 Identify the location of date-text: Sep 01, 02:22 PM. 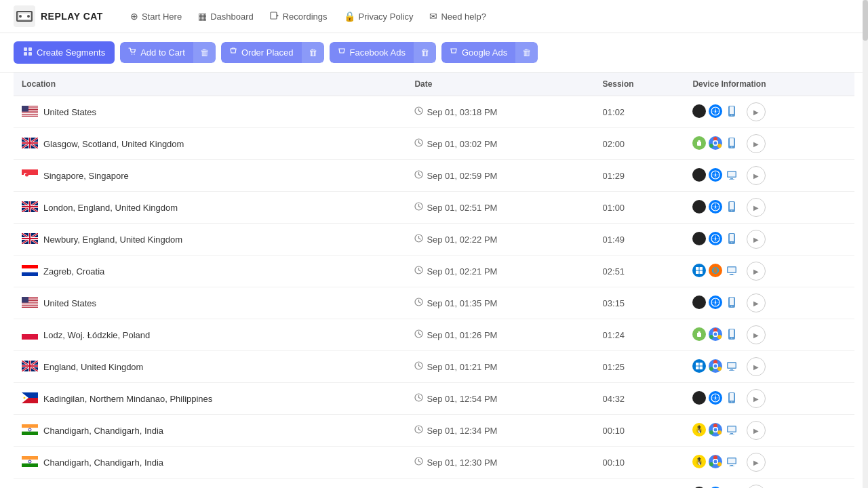
(462, 240).